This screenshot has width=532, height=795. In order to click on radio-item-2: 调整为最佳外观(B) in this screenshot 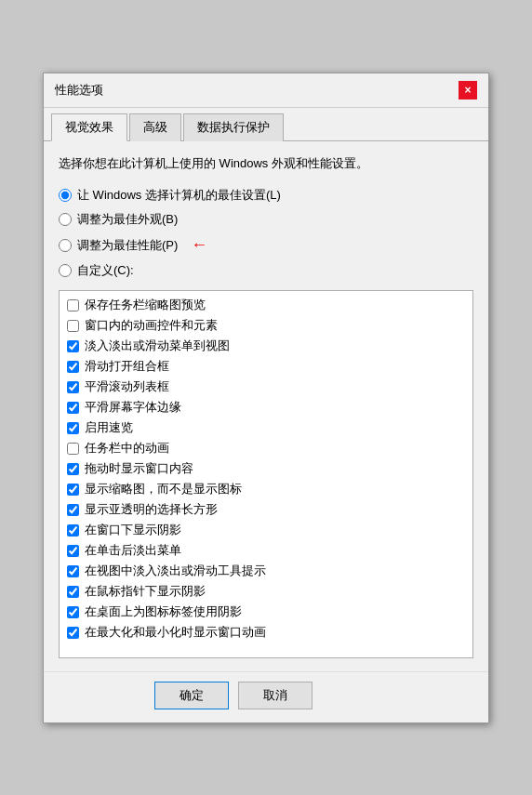, I will do `click(266, 219)`.